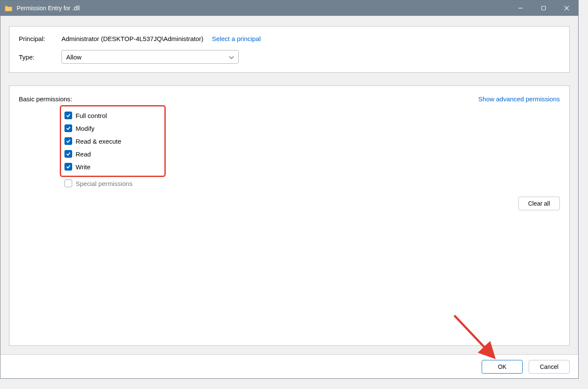  Describe the element at coordinates (132, 38) in the screenshot. I see `principal-value: Administrator (DESKTOP-4L537JQ\Administr…` at that location.